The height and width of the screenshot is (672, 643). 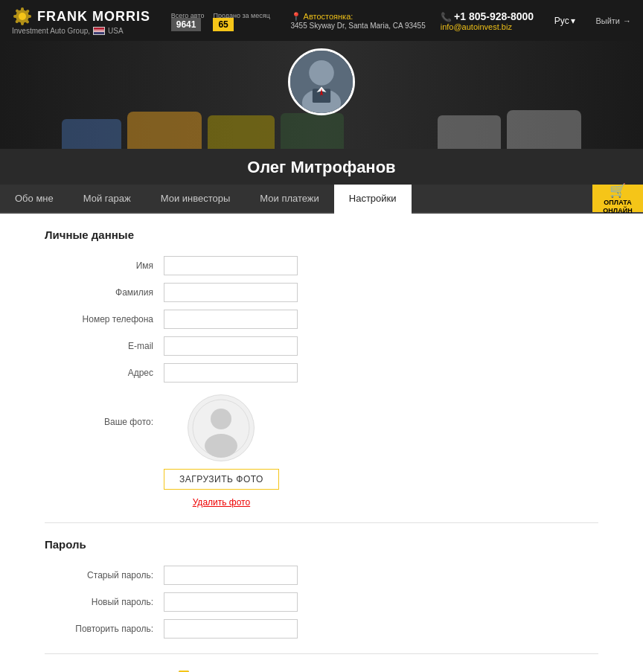 I want to click on old-password-input, so click(x=231, y=575).